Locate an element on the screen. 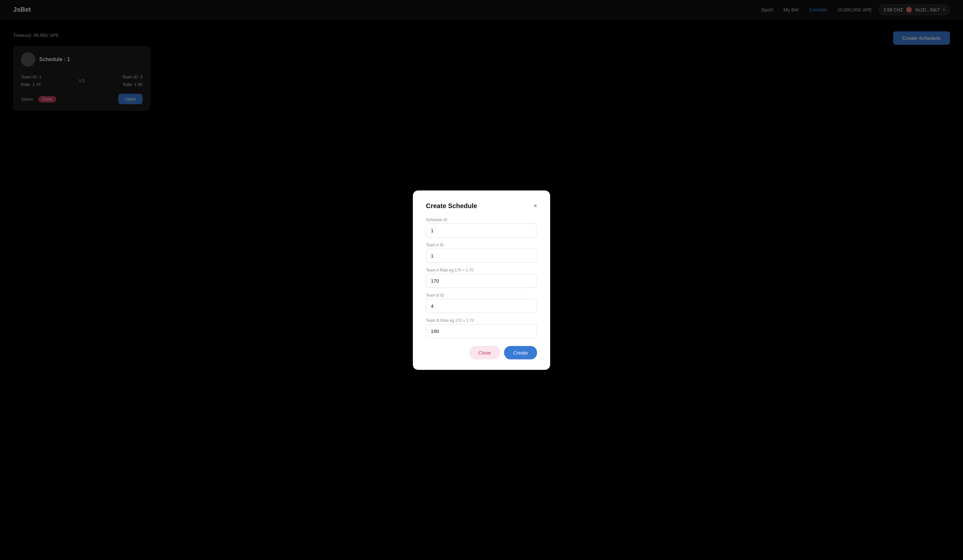  team-b-id-input is located at coordinates (481, 306).